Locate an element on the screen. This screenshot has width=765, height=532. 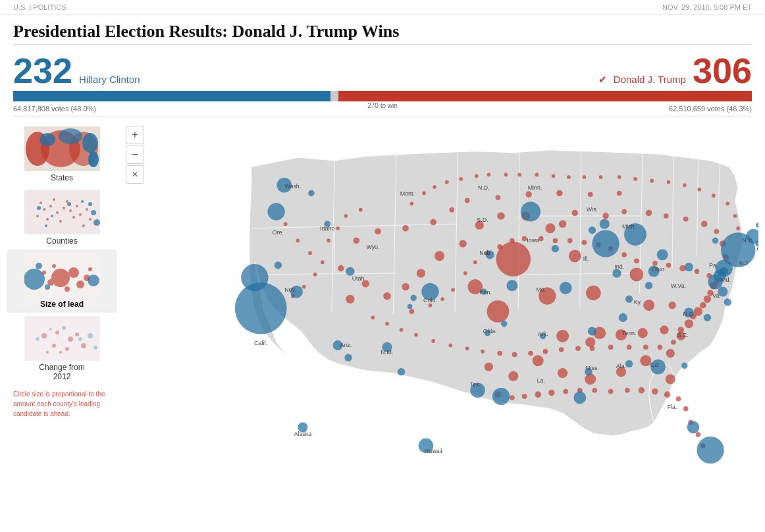
states-label: States is located at coordinates (62, 178).